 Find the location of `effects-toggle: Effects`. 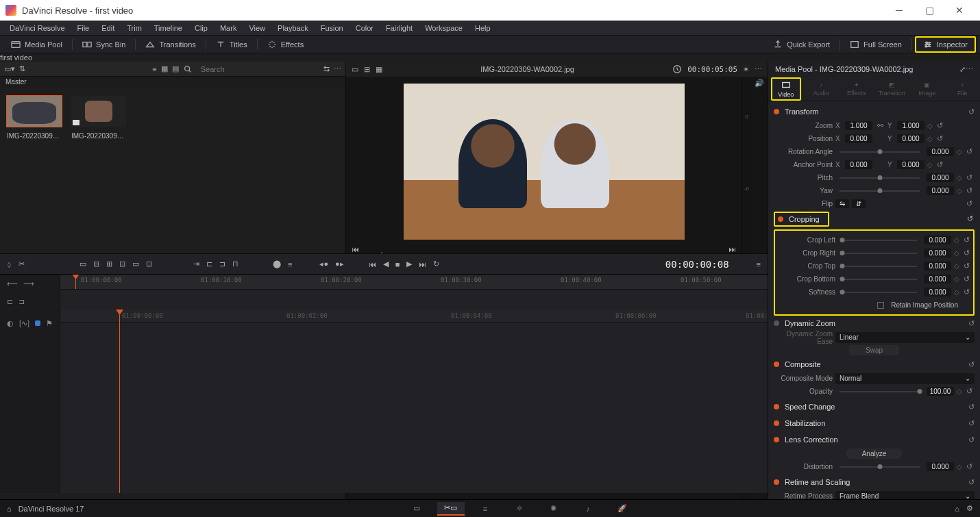

effects-toggle: Effects is located at coordinates (285, 45).